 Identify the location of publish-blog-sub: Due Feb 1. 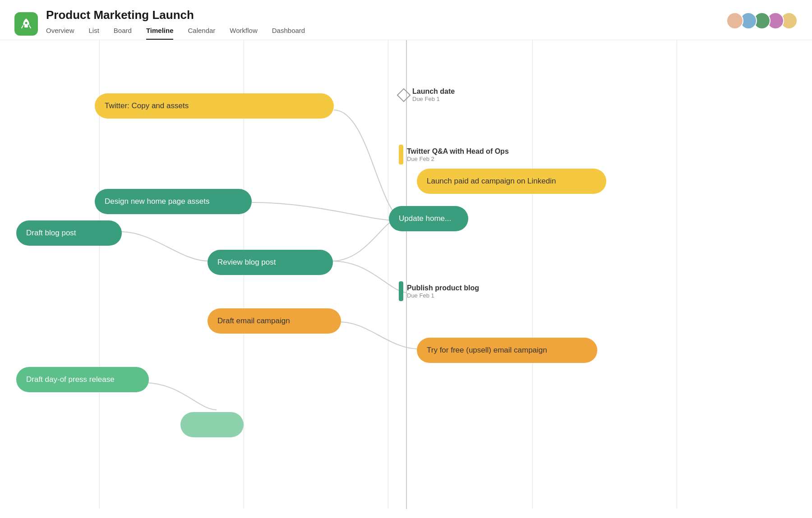
(443, 296).